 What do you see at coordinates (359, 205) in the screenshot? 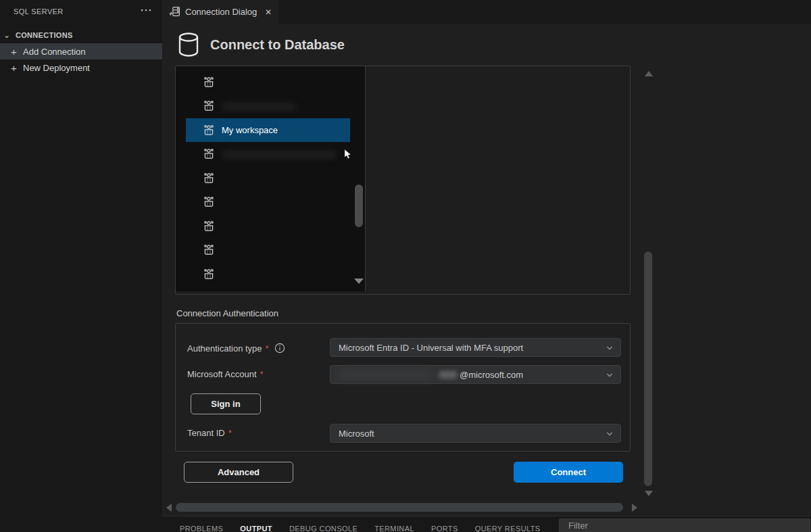
I see `list-scrollbar-thumb` at bounding box center [359, 205].